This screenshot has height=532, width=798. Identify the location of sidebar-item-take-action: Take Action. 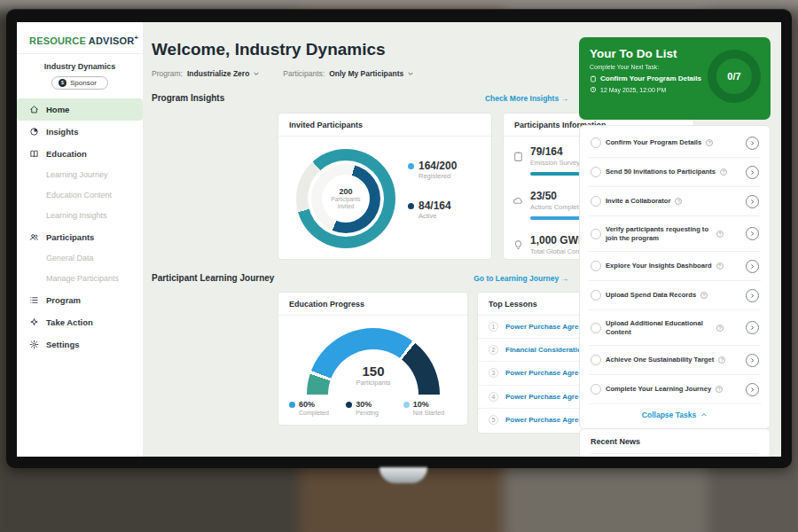
(80, 323).